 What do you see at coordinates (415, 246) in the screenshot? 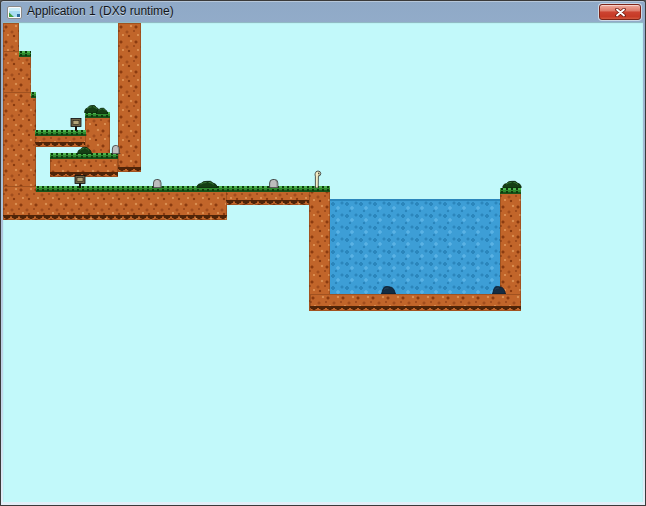
I see `water-pool` at bounding box center [415, 246].